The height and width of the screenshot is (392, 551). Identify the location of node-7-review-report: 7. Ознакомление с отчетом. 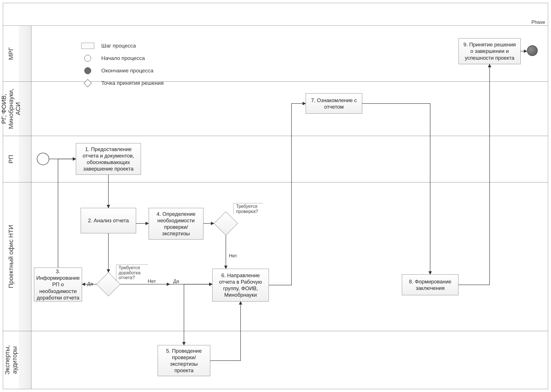
(334, 104).